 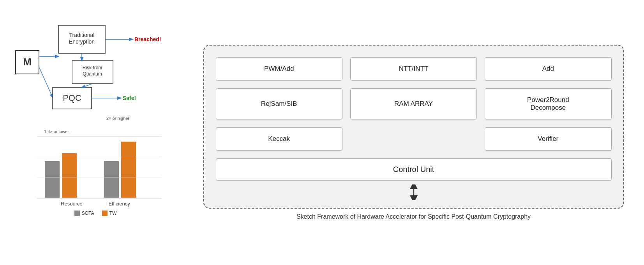 I want to click on tw-legend-box, so click(x=105, y=213).